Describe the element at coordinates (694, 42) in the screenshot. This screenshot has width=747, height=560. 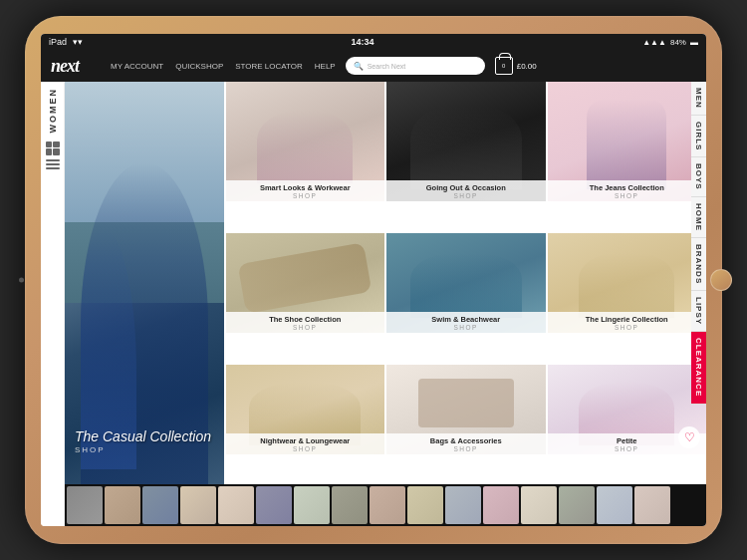
I see `battery-icon: ▬` at that location.